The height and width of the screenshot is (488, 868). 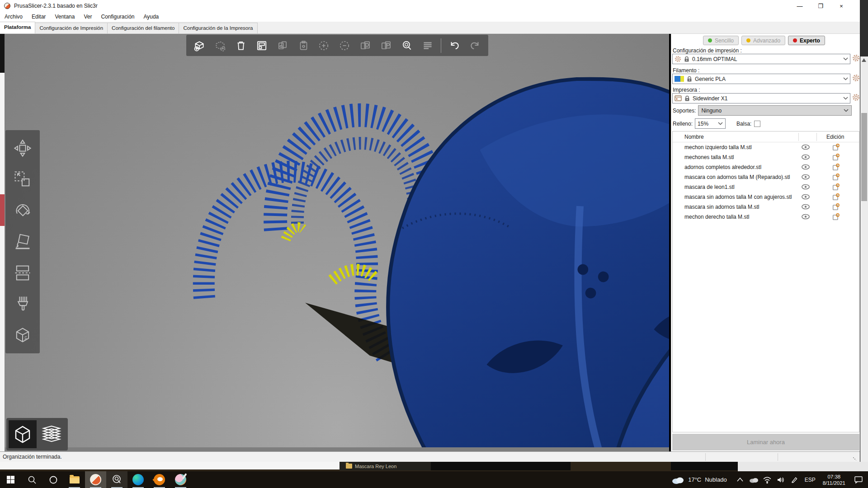 I want to click on volume-tray-icon, so click(x=781, y=480).